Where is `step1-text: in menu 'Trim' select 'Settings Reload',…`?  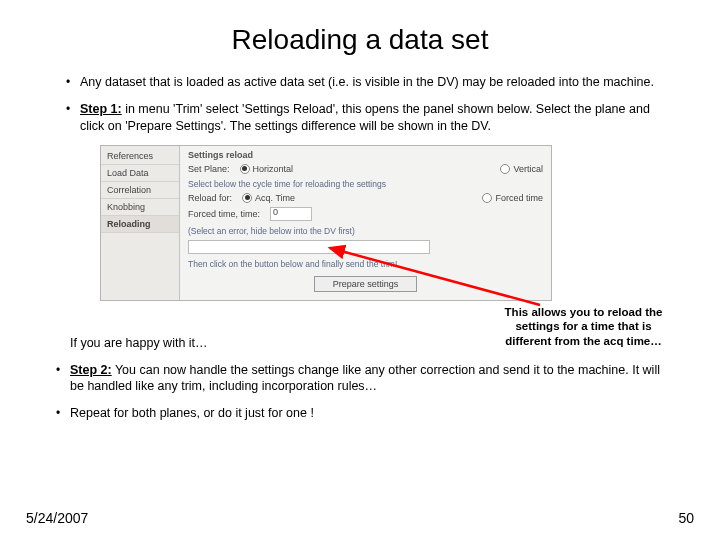 step1-text: in menu 'Trim' select 'Settings Reload',… is located at coordinates (365, 118).